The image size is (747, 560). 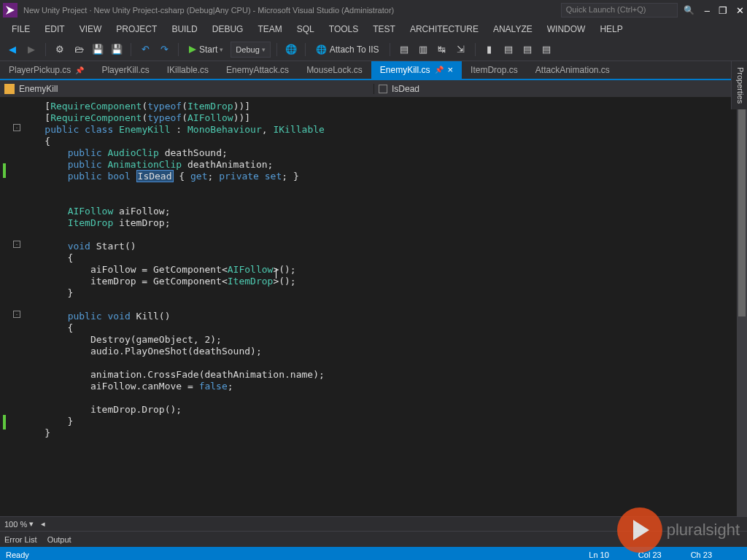 What do you see at coordinates (9, 89) in the screenshot?
I see `class-icon` at bounding box center [9, 89].